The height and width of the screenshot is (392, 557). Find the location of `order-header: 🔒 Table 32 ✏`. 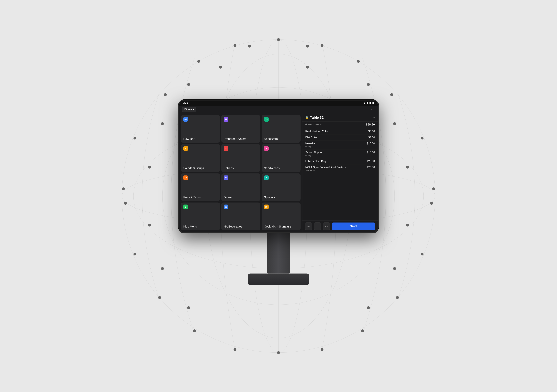

order-header: 🔒 Table 32 ✏ is located at coordinates (340, 117).